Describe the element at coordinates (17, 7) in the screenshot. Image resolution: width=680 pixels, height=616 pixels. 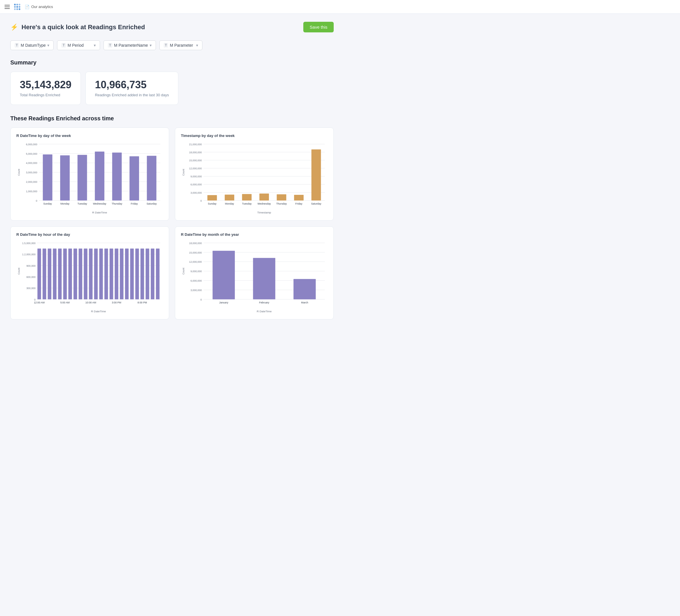
I see `app-logo` at that location.